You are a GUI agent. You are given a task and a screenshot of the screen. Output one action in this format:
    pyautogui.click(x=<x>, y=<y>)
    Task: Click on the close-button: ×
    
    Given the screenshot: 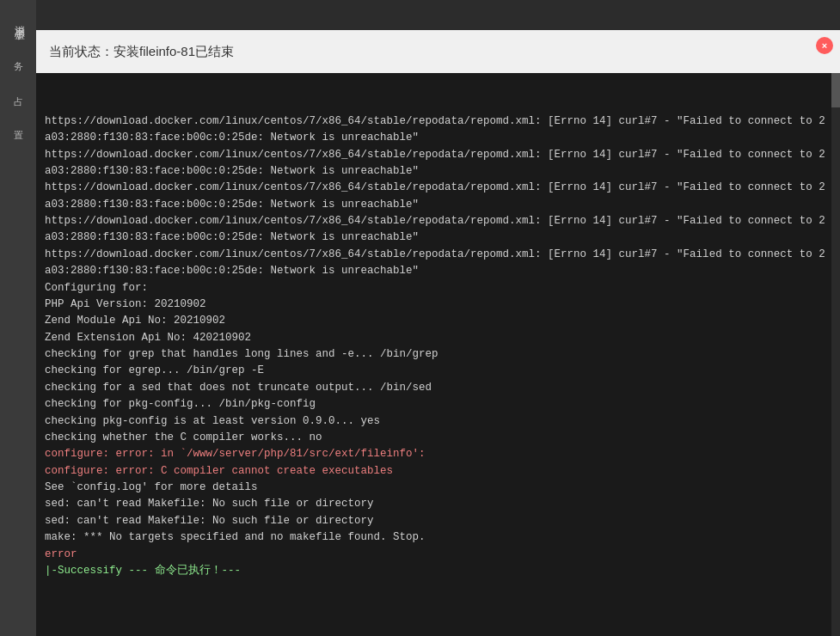 What is the action you would take?
    pyautogui.click(x=825, y=46)
    